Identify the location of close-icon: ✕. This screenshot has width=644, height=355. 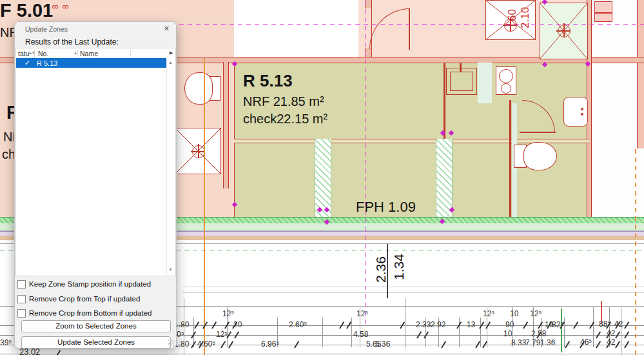
(166, 28).